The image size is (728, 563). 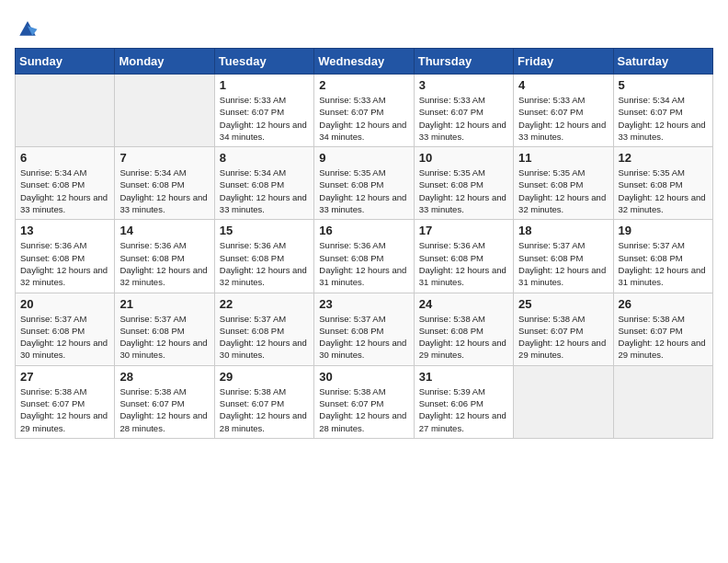 I want to click on calendar-cell: 3Sunrise: 5:33 AM Sunset: 6:07 PM Daylig…, so click(x=463, y=110).